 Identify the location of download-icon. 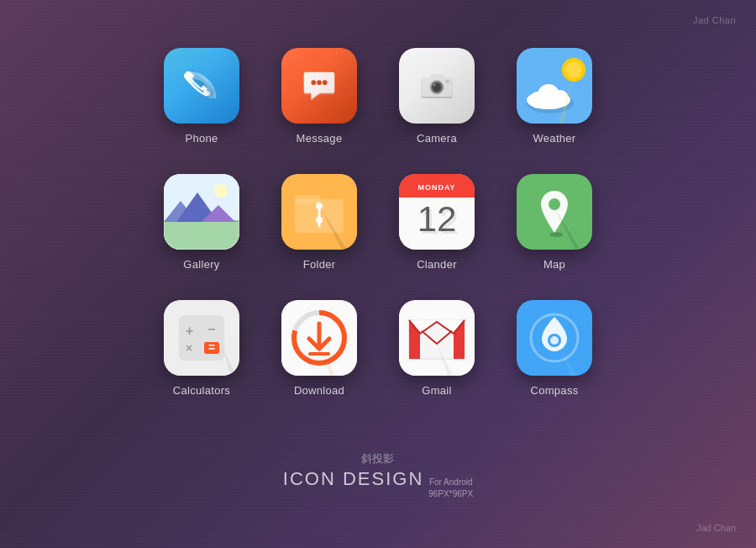
(319, 338).